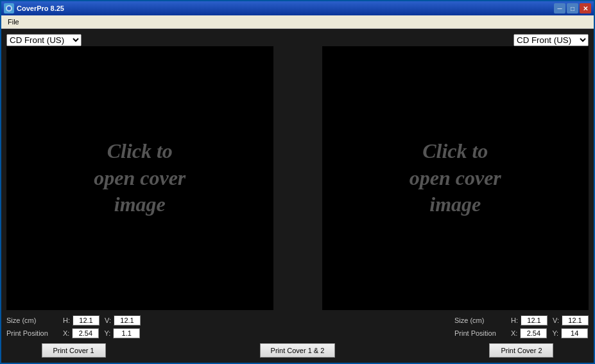 This screenshot has width=595, height=364. What do you see at coordinates (533, 333) in the screenshot?
I see `right-pos-x-input` at bounding box center [533, 333].